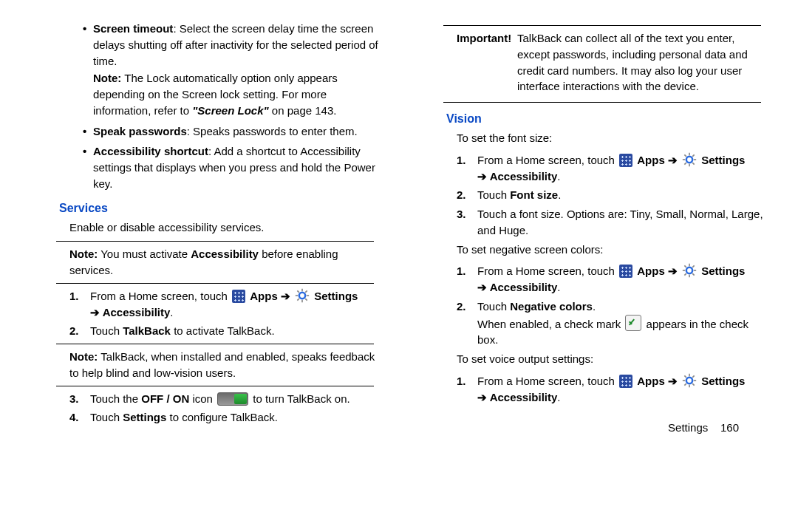 The image size is (798, 532). Describe the element at coordinates (613, 222) in the screenshot. I see `vision-step-3: 3. Touch a font size. Options are: Tiny,…` at that location.